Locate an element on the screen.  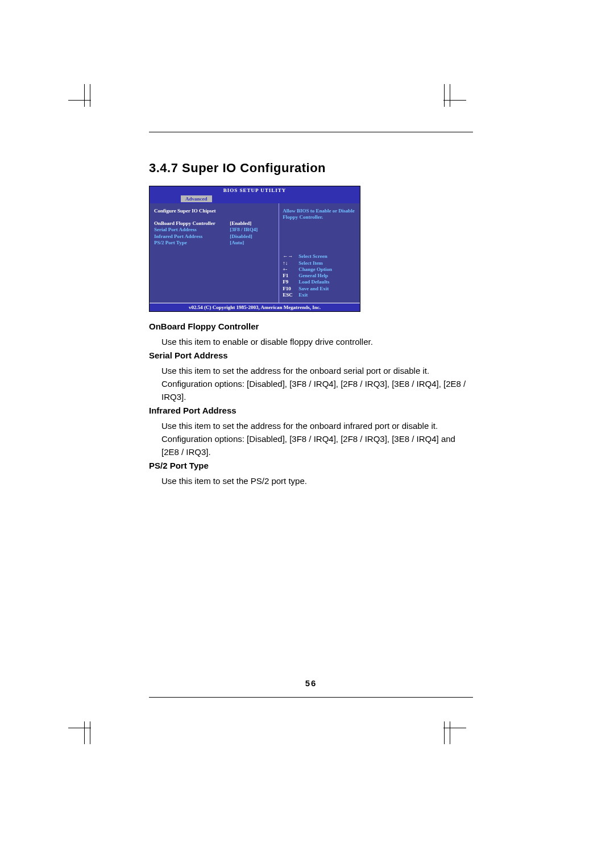
bios-key-desc: Change Option is located at coordinates (315, 269).